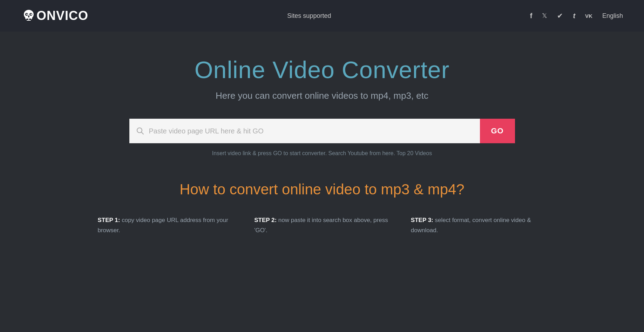 Image resolution: width=644 pixels, height=332 pixels. Describe the element at coordinates (531, 16) in the screenshot. I see `facebook-icon: f` at that location.